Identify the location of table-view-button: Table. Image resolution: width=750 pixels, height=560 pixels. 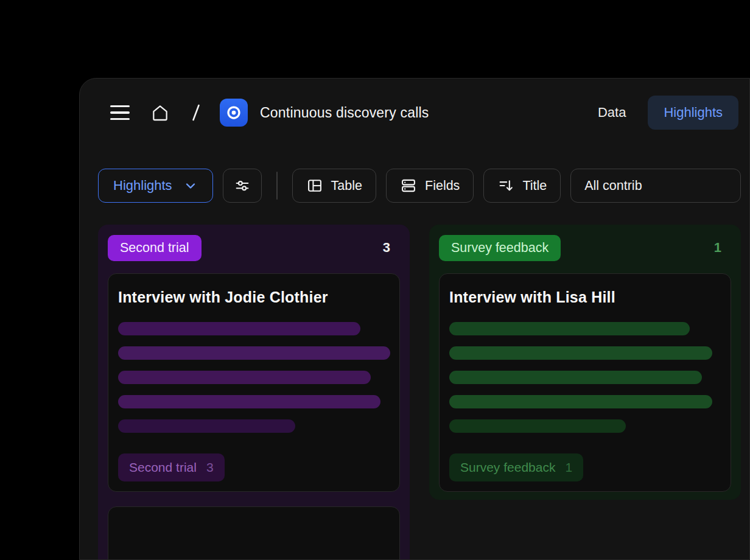
(334, 186).